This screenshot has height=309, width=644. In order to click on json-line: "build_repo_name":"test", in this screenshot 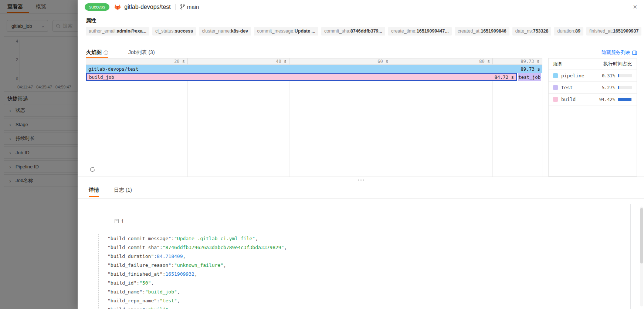, I will do `click(366, 301)`.